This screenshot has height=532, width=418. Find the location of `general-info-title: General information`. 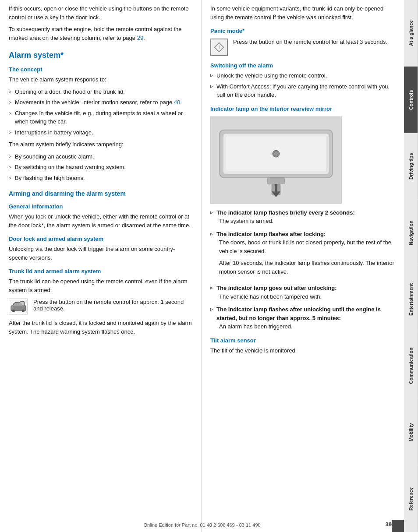

general-info-title: General information is located at coordinates (101, 207).